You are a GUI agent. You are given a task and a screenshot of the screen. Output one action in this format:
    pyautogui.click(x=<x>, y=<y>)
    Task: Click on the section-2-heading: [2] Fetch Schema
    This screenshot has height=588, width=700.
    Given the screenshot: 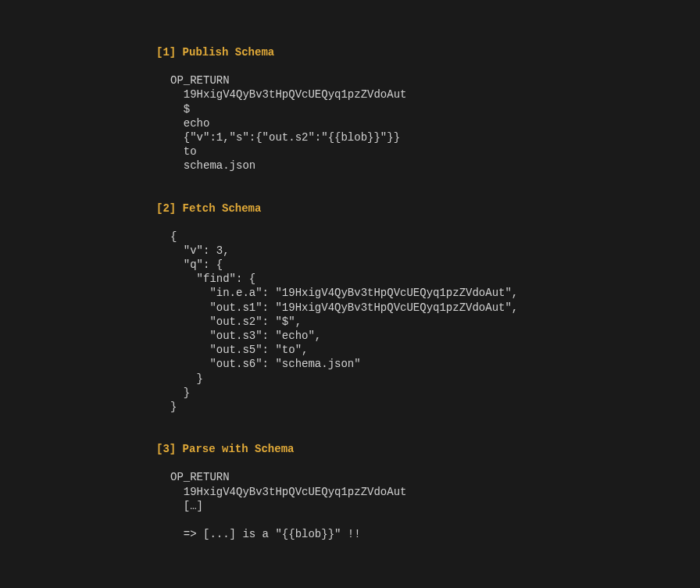 What is the action you would take?
    pyautogui.click(x=428, y=208)
    